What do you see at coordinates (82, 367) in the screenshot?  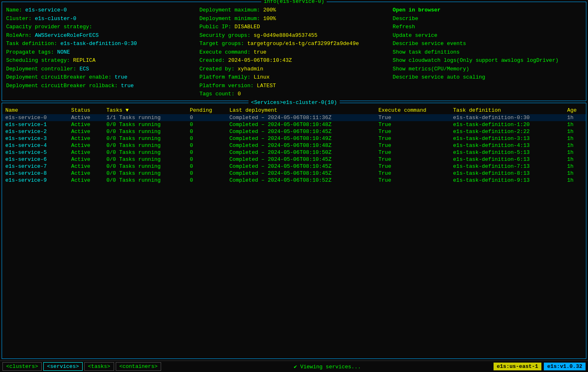 I see `tabs-container: <clusters><services><tasks><containers>` at bounding box center [82, 367].